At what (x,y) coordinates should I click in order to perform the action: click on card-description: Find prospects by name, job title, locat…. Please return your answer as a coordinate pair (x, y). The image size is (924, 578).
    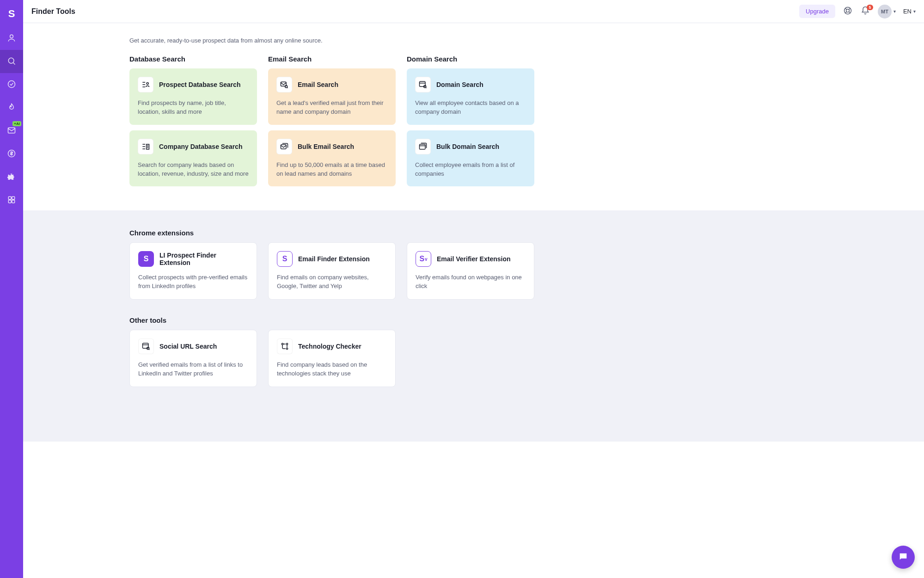
    Looking at the image, I should click on (193, 108).